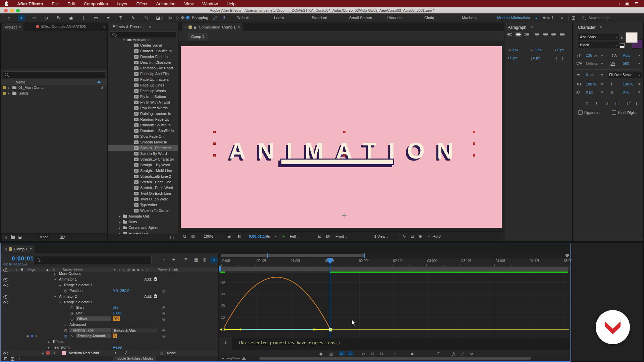  I want to click on add-label: Add:, so click(148, 296).